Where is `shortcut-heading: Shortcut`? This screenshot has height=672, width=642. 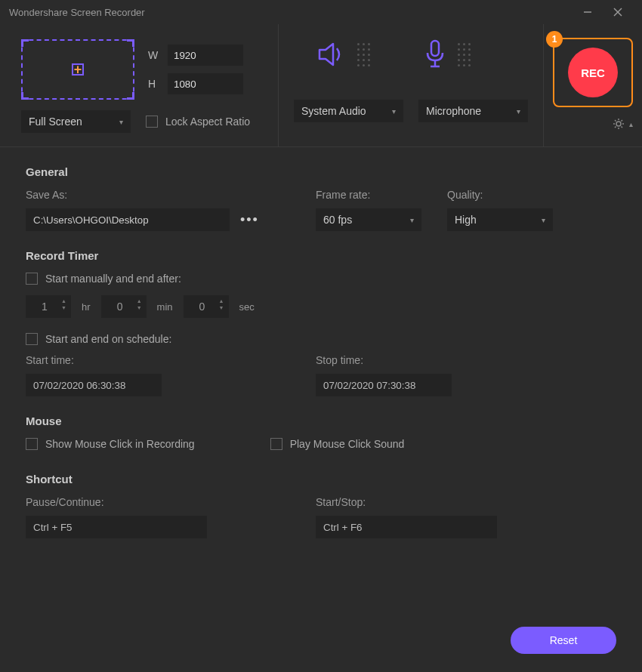
shortcut-heading: Shortcut is located at coordinates (321, 479).